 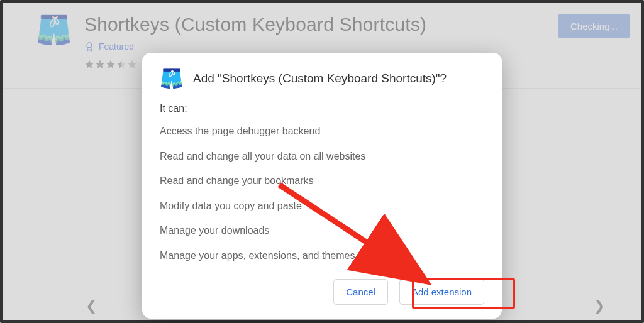 I want to click on featured-badge: Featured, so click(x=356, y=47).